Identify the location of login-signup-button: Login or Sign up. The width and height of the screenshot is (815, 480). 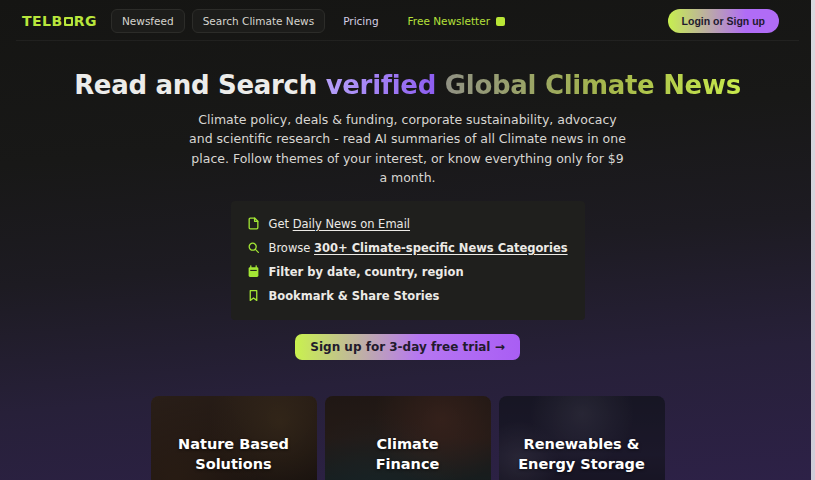
(724, 21).